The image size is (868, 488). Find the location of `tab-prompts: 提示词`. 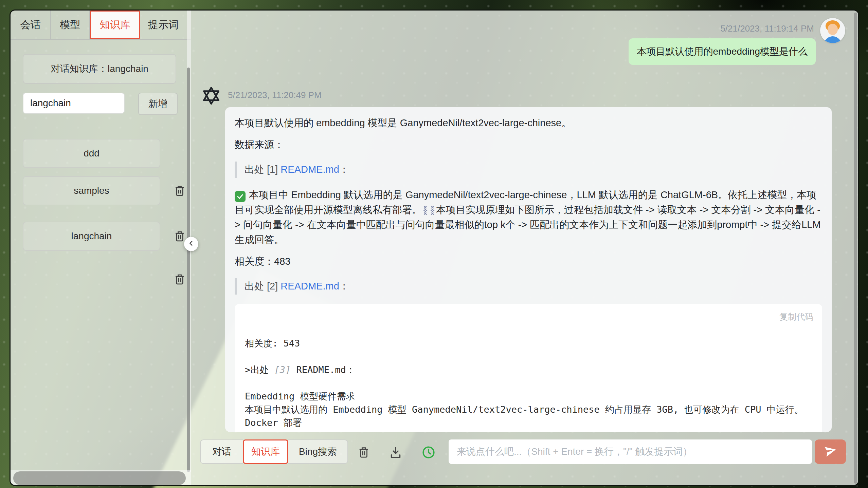

tab-prompts: 提示词 is located at coordinates (163, 25).